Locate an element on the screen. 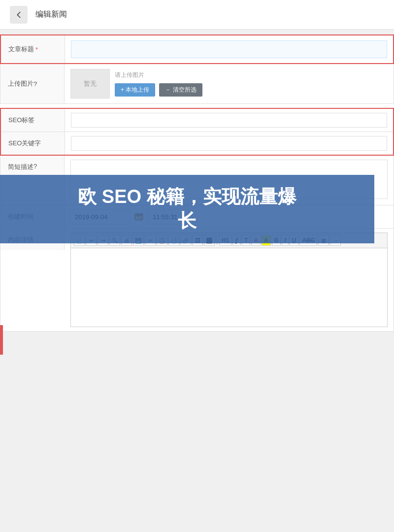  seo-section: SEO标签 SEO关键字 is located at coordinates (197, 132).